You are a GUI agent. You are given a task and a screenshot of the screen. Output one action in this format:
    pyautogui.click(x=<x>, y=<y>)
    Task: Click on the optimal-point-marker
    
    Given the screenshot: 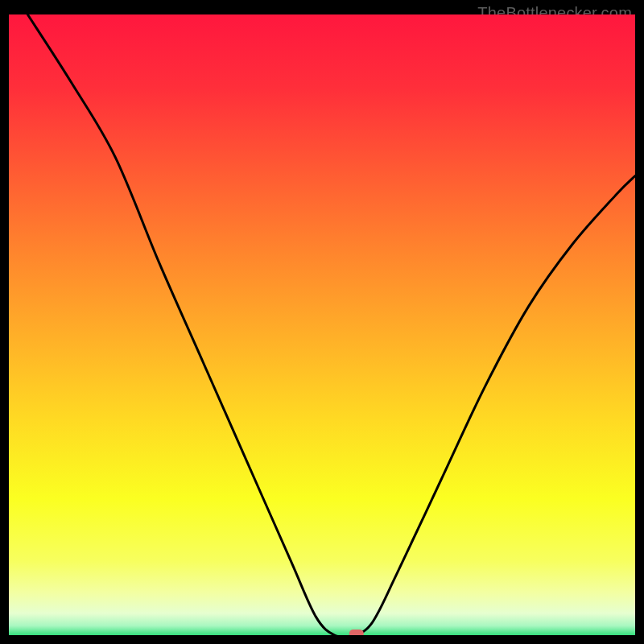 What is the action you would take?
    pyautogui.click(x=357, y=633)
    